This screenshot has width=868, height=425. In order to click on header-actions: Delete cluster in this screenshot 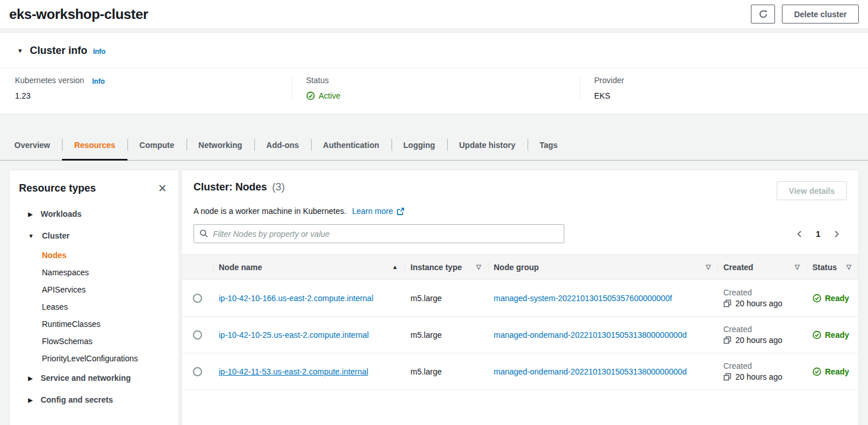, I will do `click(805, 14)`.